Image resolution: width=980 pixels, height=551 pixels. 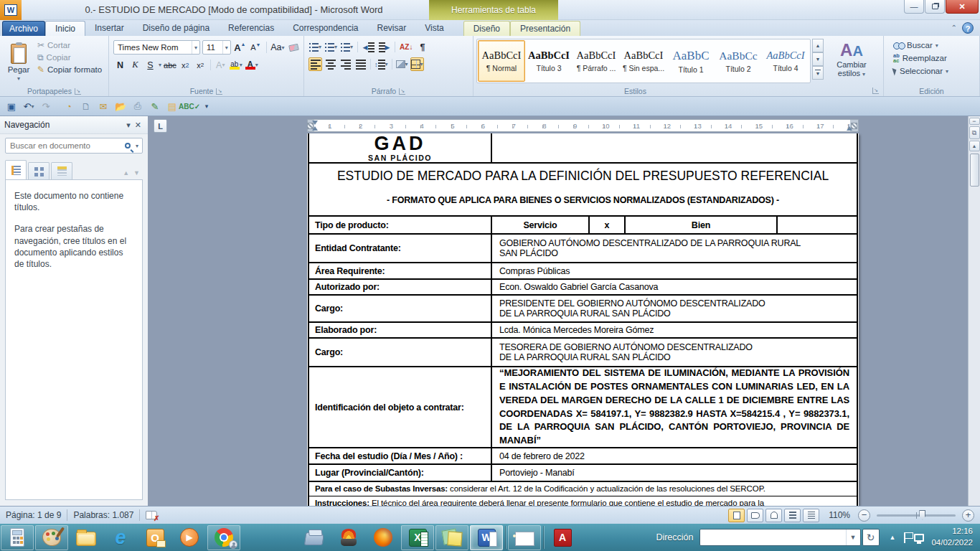 What do you see at coordinates (349, 538) in the screenshot?
I see `taskbar-grill-app-icon` at bounding box center [349, 538].